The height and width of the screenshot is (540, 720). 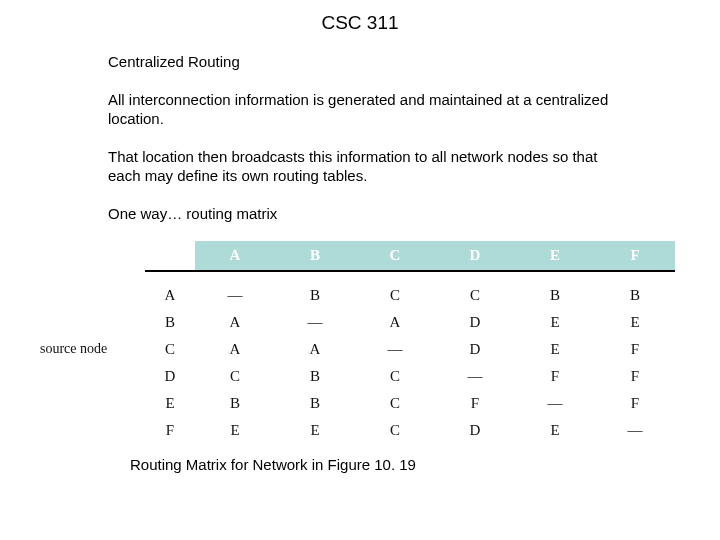 What do you see at coordinates (363, 166) in the screenshot?
I see `paragraph-2: That location then broadcasts this infor…` at bounding box center [363, 166].